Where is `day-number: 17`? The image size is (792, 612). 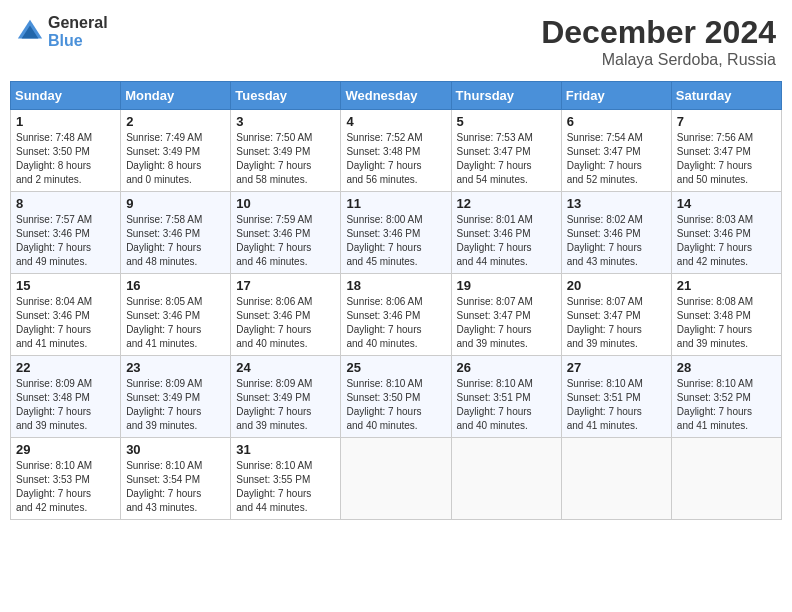
day-number: 17 is located at coordinates (286, 286).